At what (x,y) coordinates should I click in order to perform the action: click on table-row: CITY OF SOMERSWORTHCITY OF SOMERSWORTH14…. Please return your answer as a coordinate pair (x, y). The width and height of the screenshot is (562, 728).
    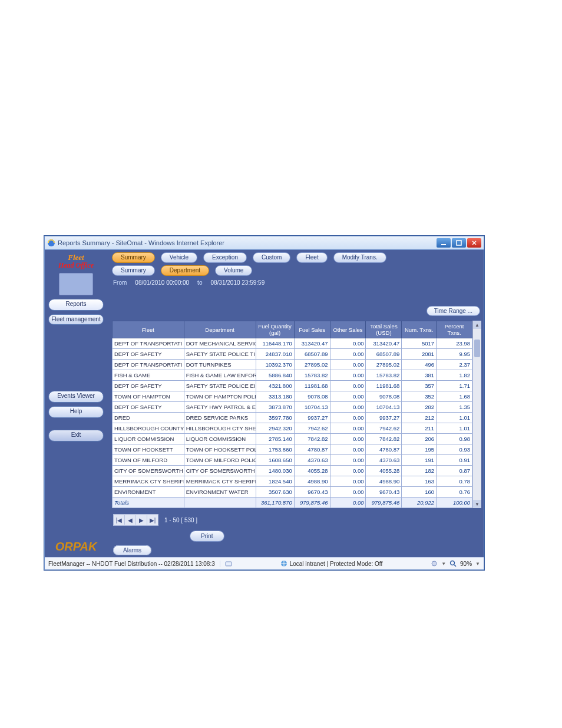
    Looking at the image, I should click on (292, 471).